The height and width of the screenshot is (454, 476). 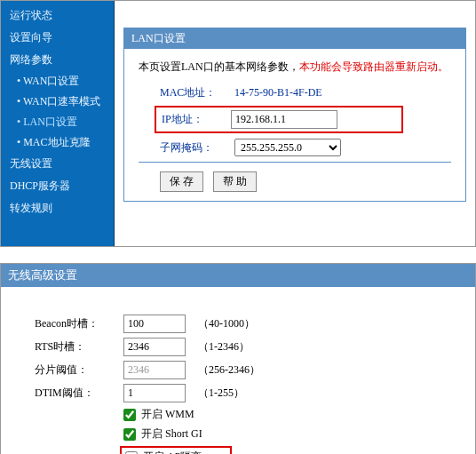 What do you see at coordinates (249, 346) in the screenshot?
I see `rts-row: RTS时槽： （1-2346）` at bounding box center [249, 346].